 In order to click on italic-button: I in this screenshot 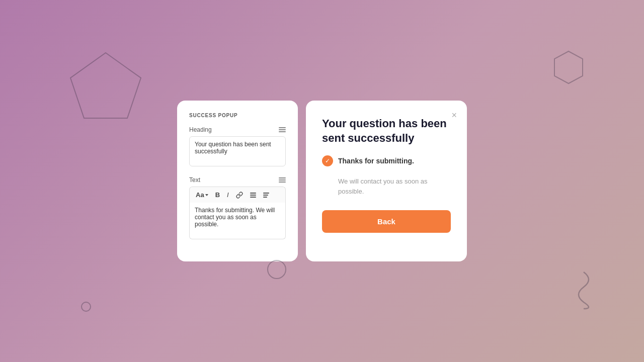, I will do `click(228, 195)`.